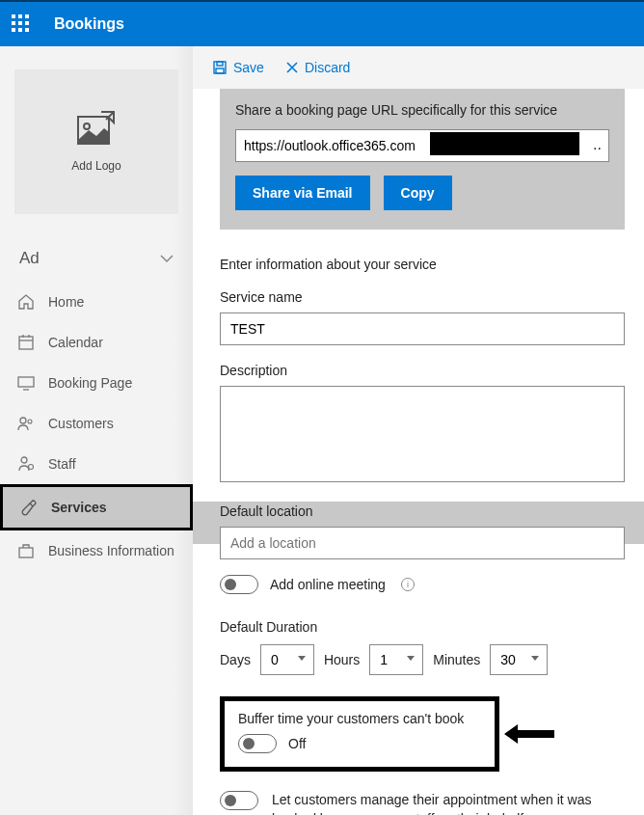 The width and height of the screenshot is (644, 815). I want to click on nav-staff: Staff, so click(96, 464).